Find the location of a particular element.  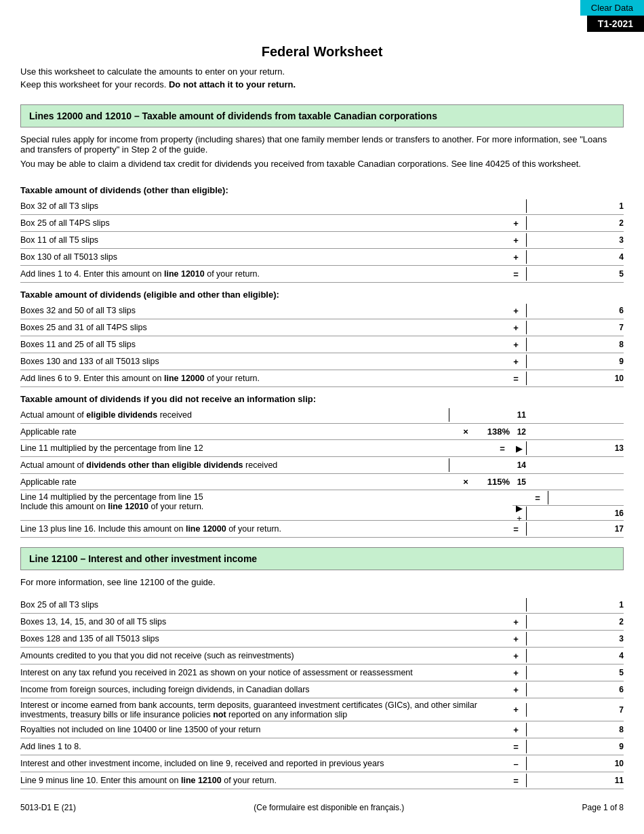

section1-desc: Special rules apply for income from prop… is located at coordinates (322, 156).